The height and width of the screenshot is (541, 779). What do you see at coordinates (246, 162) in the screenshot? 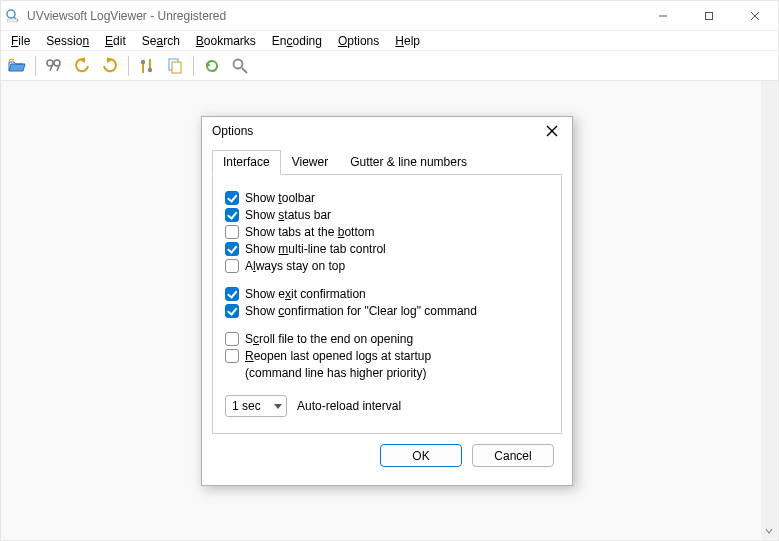
I see `tab-interface: Interface` at bounding box center [246, 162].